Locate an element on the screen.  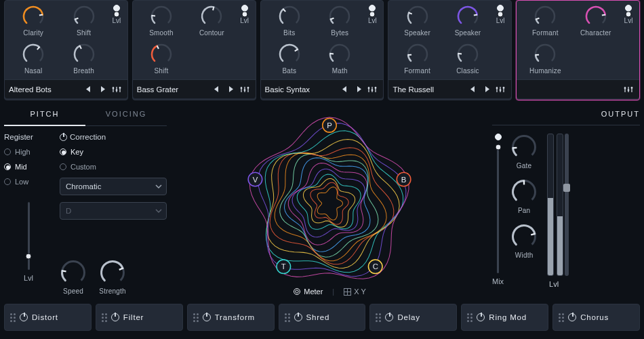
preset-name: The Russell is located at coordinates (429, 89).